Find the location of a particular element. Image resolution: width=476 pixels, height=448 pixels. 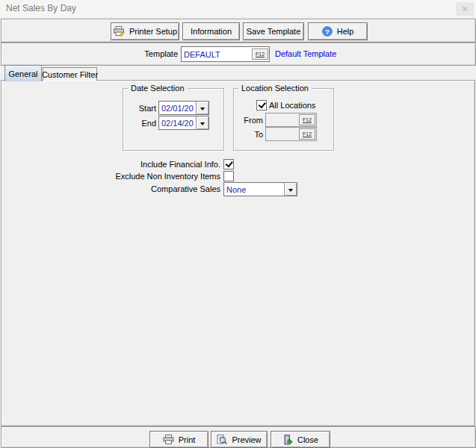

location-from-input: F12 is located at coordinates (291, 119).